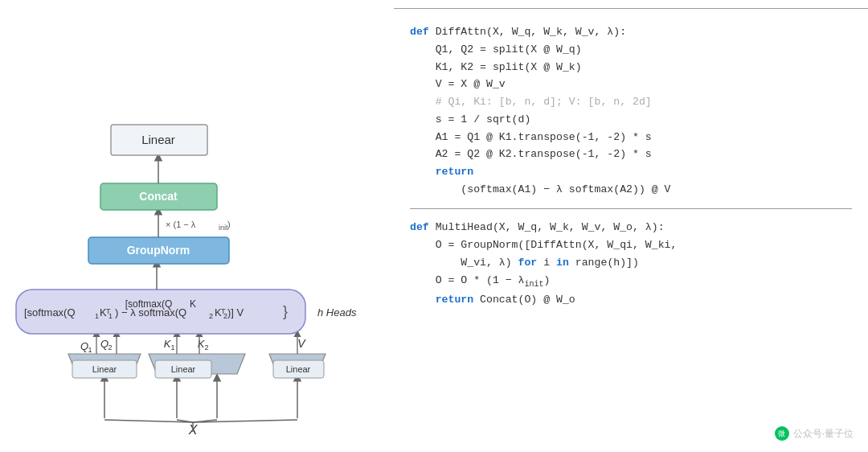 The width and height of the screenshot is (868, 452). What do you see at coordinates (631, 209) in the screenshot?
I see `code-divider` at bounding box center [631, 209].